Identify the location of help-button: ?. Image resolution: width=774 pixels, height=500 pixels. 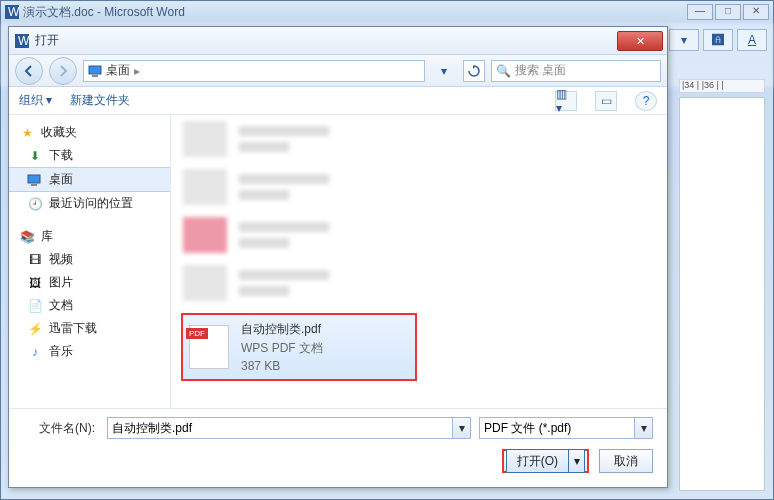
(646, 101).